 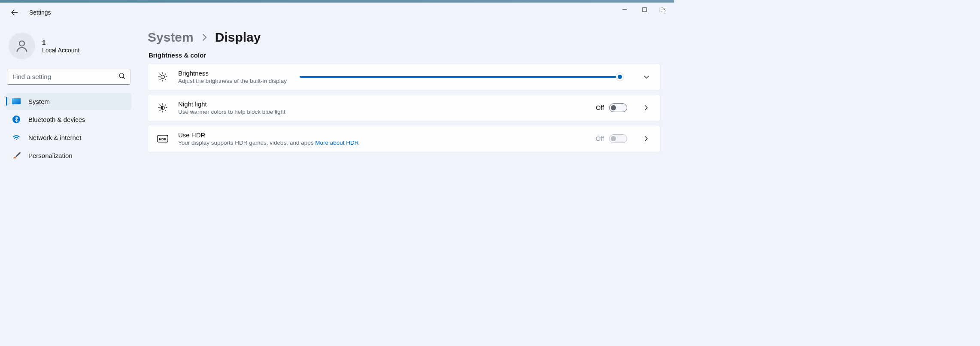 I want to click on hdr-subtitle-text: Your display supports HDR games, videos,…, so click(x=246, y=143).